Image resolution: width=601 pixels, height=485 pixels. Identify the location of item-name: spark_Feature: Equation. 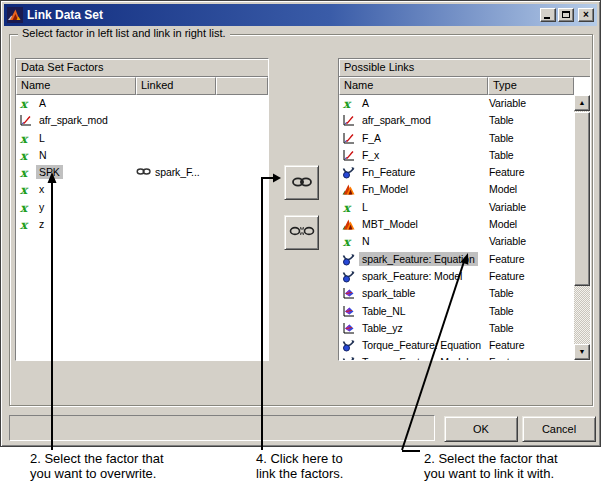
(418, 259).